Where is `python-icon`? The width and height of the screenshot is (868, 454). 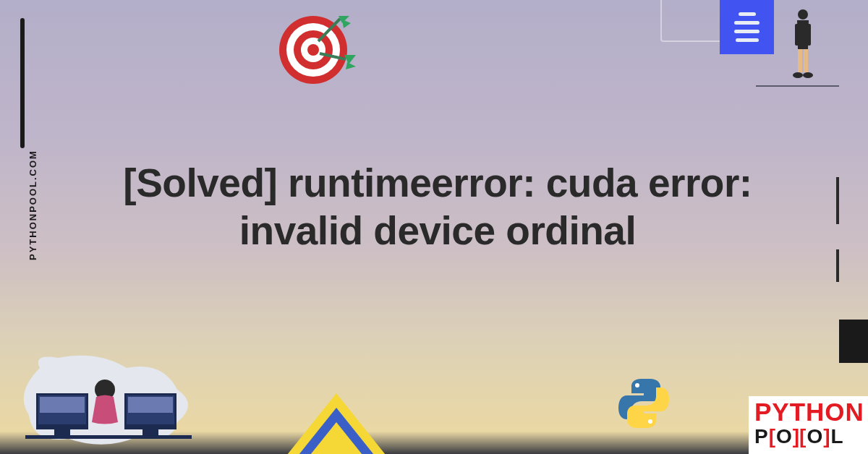 python-icon is located at coordinates (644, 405).